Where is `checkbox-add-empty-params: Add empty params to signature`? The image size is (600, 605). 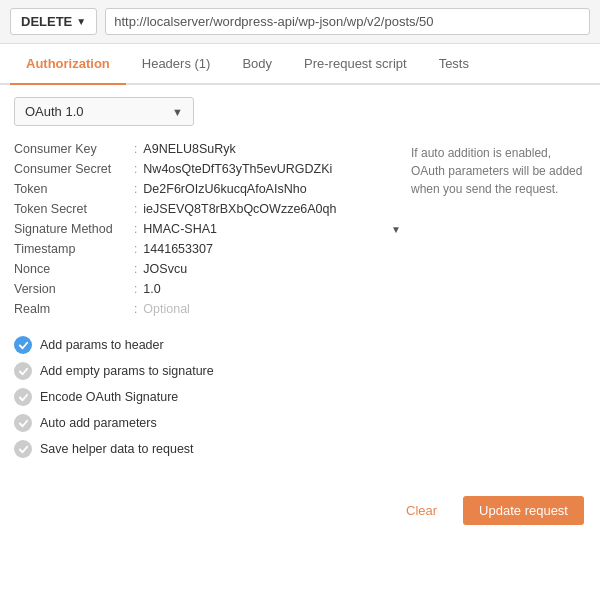
checkbox-add-empty-params: Add empty params to signature is located at coordinates (300, 371).